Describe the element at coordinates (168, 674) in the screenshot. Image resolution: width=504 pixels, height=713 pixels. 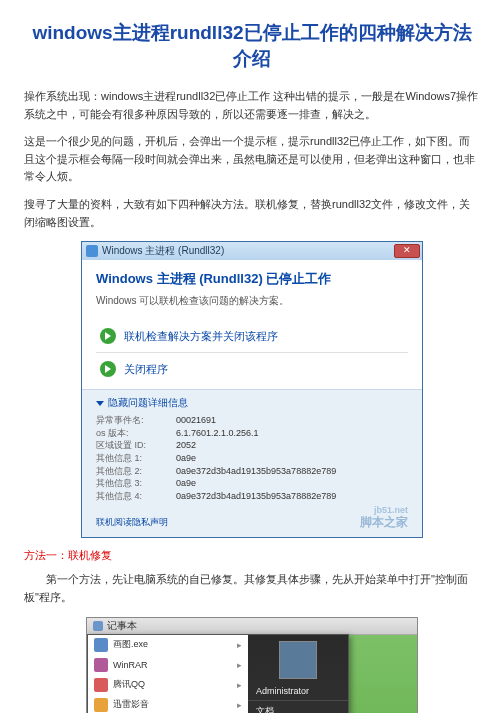
I see `start-menu-left: 画图.exe▸WinRAR▸腾讯QQ▸迅雷影音▸极点▸Microsoft Off…` at that location.